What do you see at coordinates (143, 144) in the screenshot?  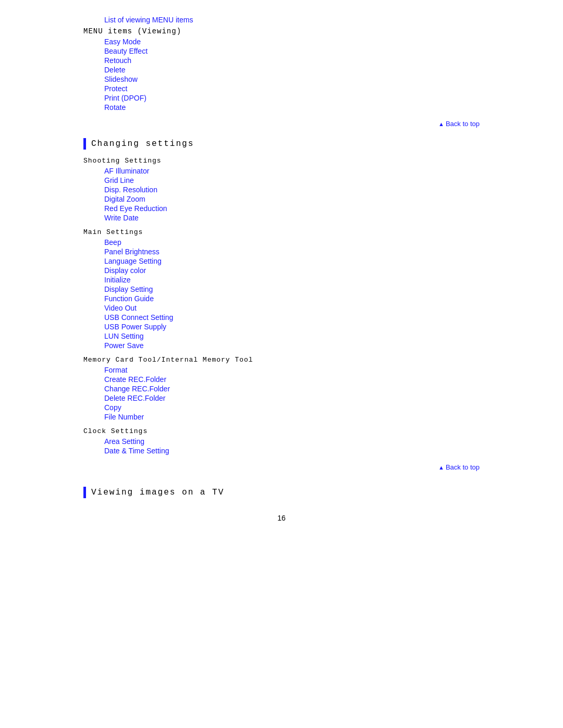 I see `changing-settings-heading: Changing settings` at bounding box center [143, 144].